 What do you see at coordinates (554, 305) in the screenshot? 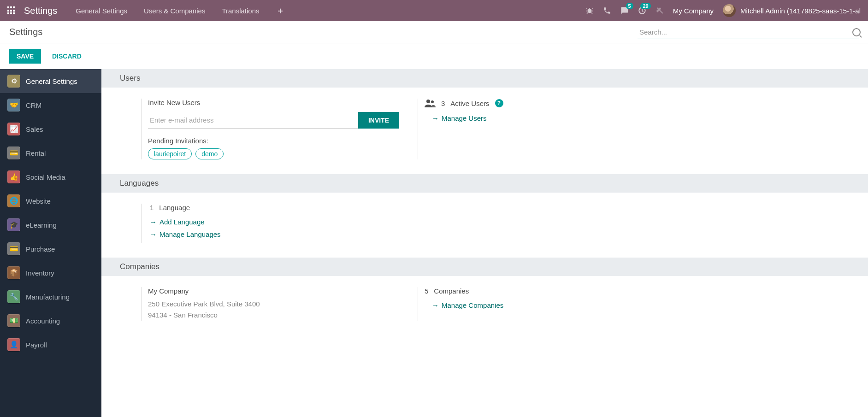
I see `manage-companies-link: → Manage Companies` at bounding box center [554, 305].